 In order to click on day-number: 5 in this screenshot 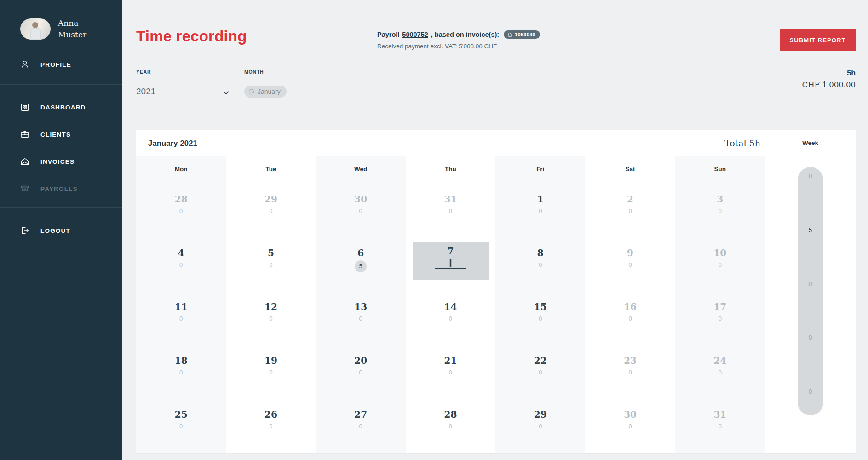, I will do `click(270, 247)`.